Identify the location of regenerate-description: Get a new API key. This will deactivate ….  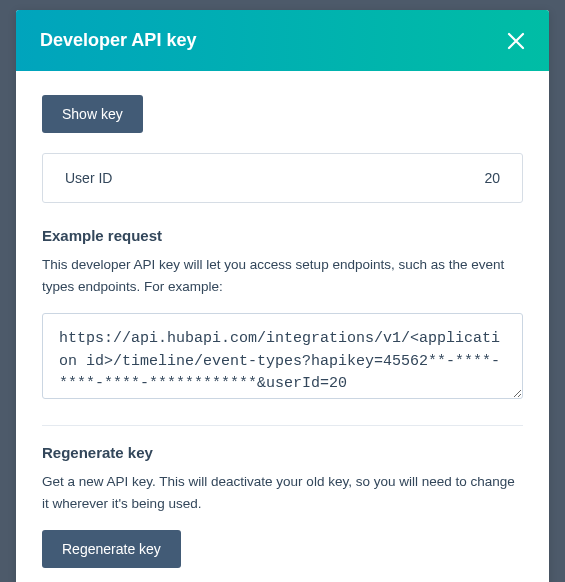
(282, 492).